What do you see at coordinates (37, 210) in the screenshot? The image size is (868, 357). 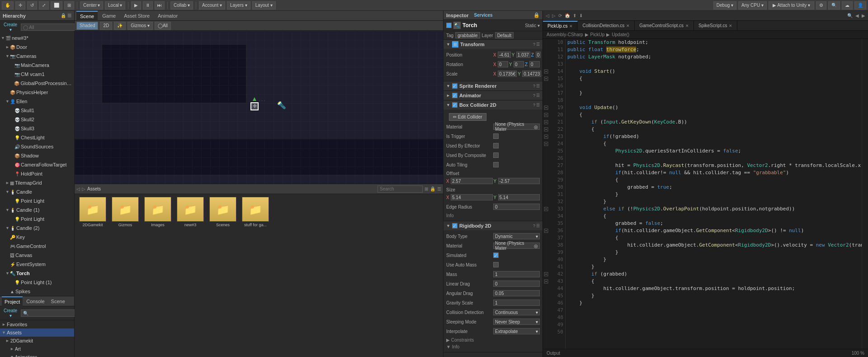 I see `hierarchy-item-candle1: ▼🕯️Candle (1)` at bounding box center [37, 210].